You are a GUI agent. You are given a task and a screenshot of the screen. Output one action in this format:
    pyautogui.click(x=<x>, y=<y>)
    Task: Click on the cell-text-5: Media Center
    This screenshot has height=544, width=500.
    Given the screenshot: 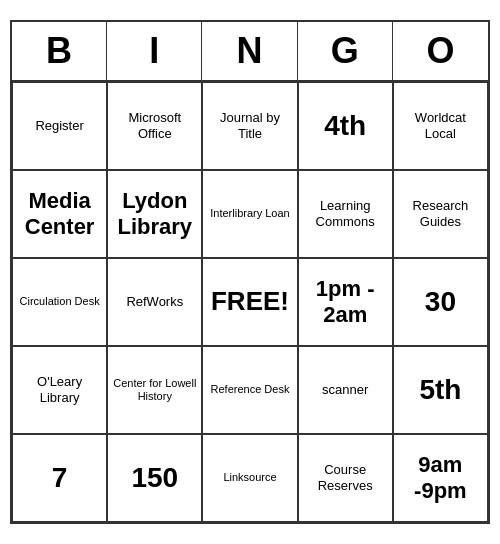 What is the action you would take?
    pyautogui.click(x=60, y=214)
    